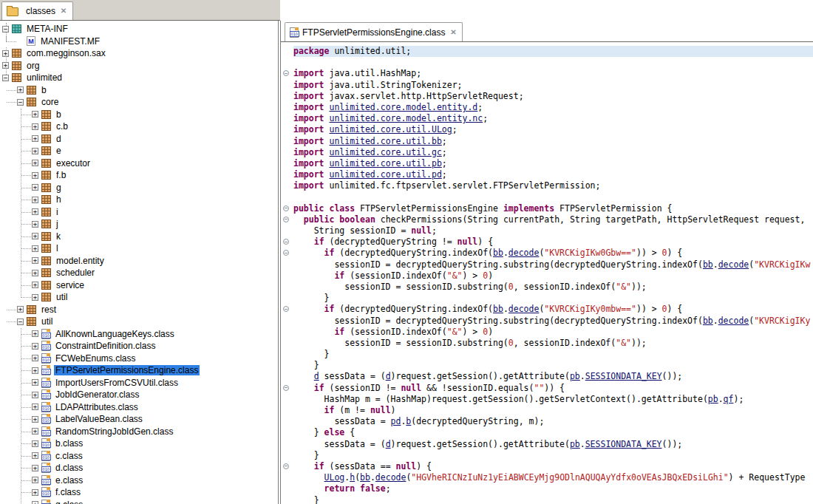  What do you see at coordinates (155, 501) in the screenshot?
I see `tree-item-g.class: +g.class` at bounding box center [155, 501].